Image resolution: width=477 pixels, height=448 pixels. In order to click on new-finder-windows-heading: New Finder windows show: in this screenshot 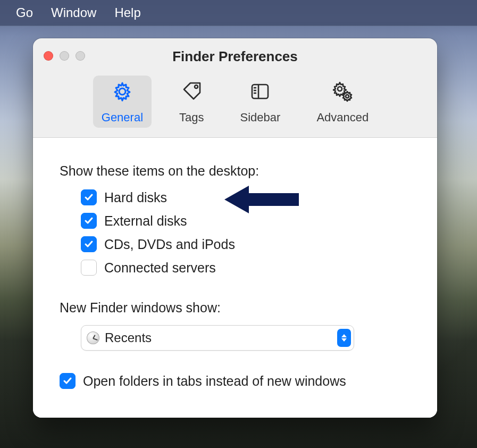, I will do `click(235, 308)`.